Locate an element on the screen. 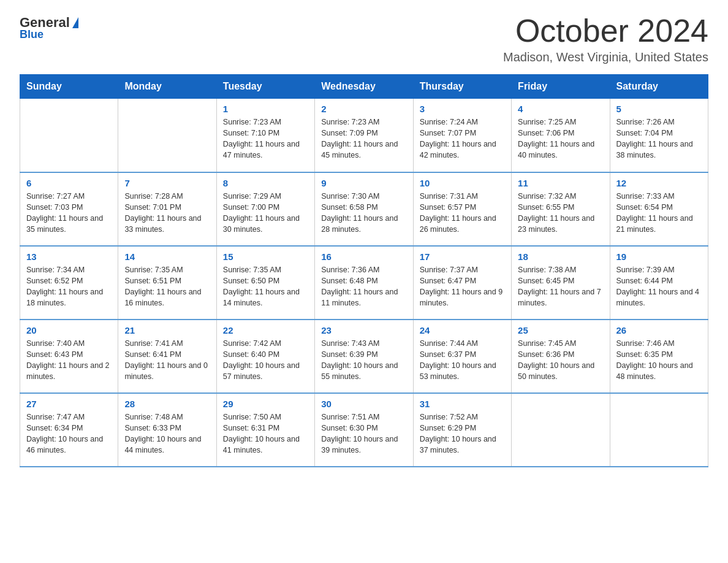 This screenshot has height=563, width=728. calendar-cell: 24Sunrise: 7:44 AM Sunset: 6:37 PM Dayli… is located at coordinates (462, 356).